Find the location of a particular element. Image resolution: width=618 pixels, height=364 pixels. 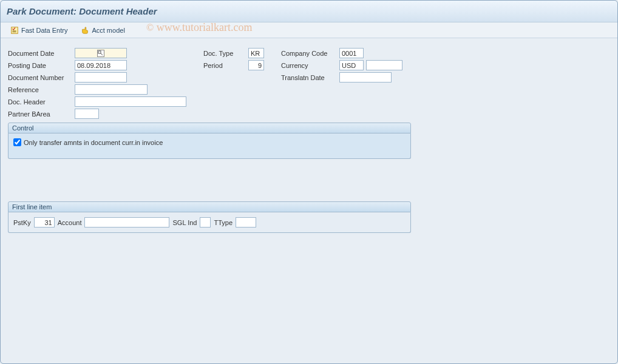

partner-barea-label: Partner BArea is located at coordinates (40, 114).